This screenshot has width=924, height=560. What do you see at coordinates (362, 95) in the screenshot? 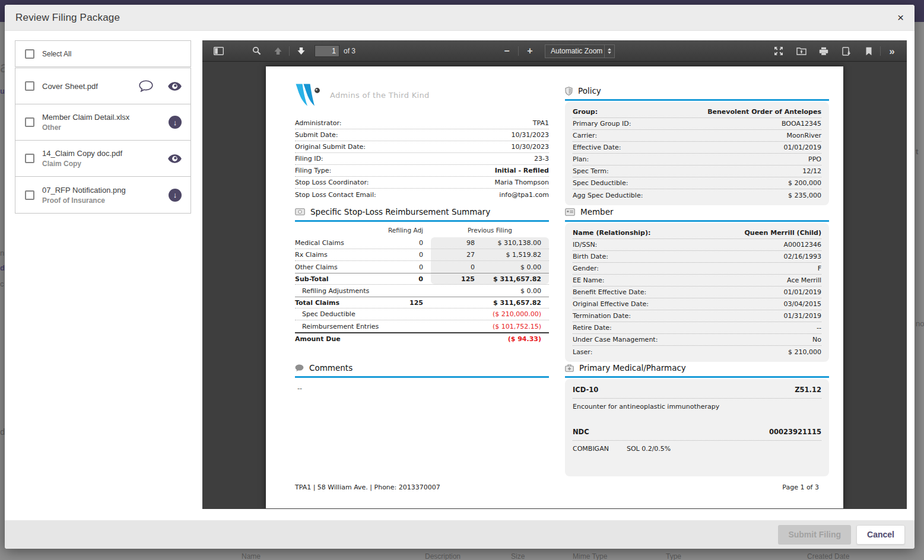
I see `company-logo: Admins of the Third Kind` at bounding box center [362, 95].